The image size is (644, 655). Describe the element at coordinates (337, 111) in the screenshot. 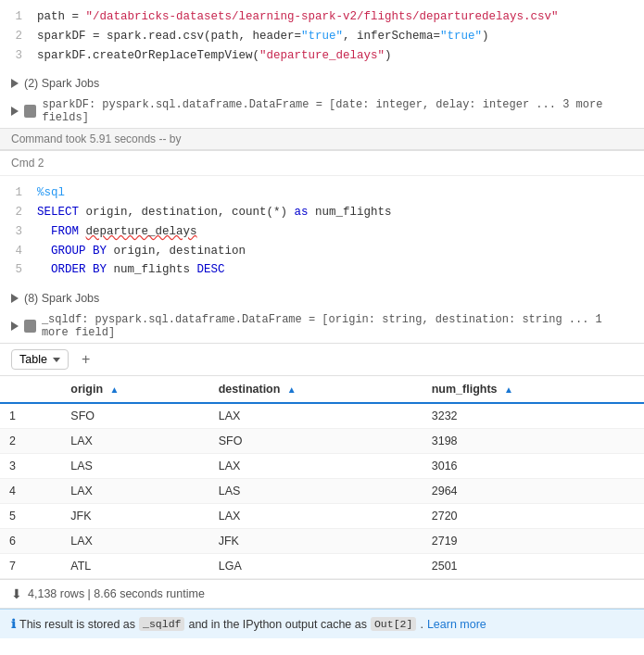

I see `schema-text: sparkDF: pyspark.sql.dataframe.DataFrame…` at that location.